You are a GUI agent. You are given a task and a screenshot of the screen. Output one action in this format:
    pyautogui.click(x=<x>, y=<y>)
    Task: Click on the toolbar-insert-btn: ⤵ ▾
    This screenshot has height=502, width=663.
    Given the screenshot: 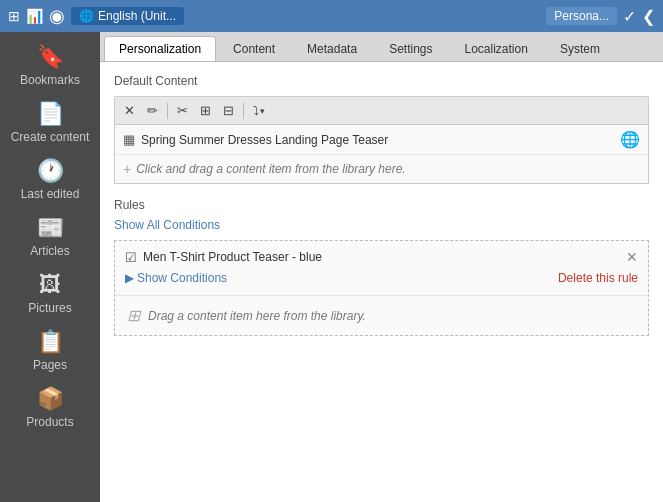 What is the action you would take?
    pyautogui.click(x=259, y=111)
    